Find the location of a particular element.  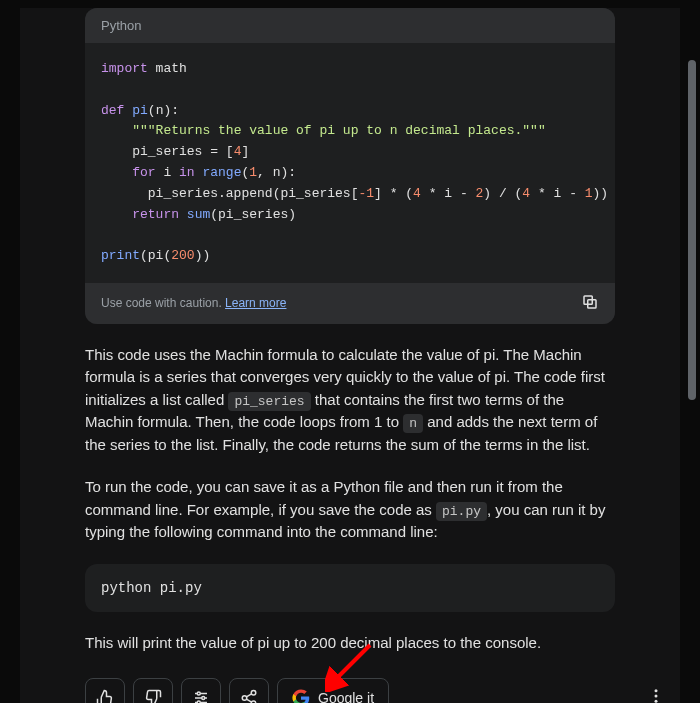

explanation-paragraph-2: To run the code, you can save it as a Py… is located at coordinates (350, 510).